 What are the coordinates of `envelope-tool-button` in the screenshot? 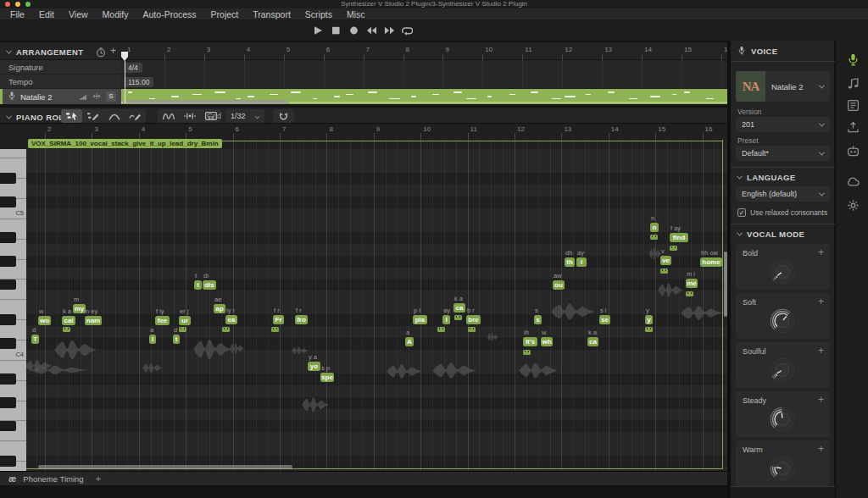 It's located at (168, 116).